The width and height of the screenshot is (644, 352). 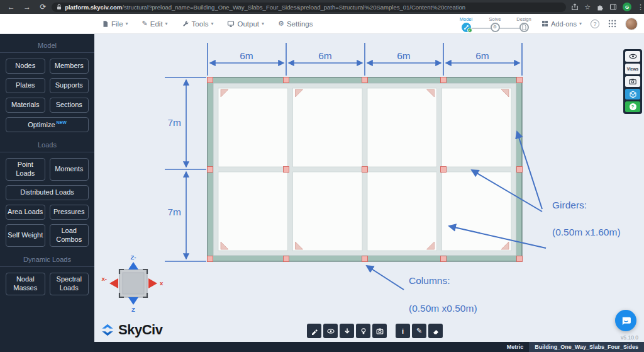 I want to click on columns-annotation-arrow, so click(x=385, y=278).